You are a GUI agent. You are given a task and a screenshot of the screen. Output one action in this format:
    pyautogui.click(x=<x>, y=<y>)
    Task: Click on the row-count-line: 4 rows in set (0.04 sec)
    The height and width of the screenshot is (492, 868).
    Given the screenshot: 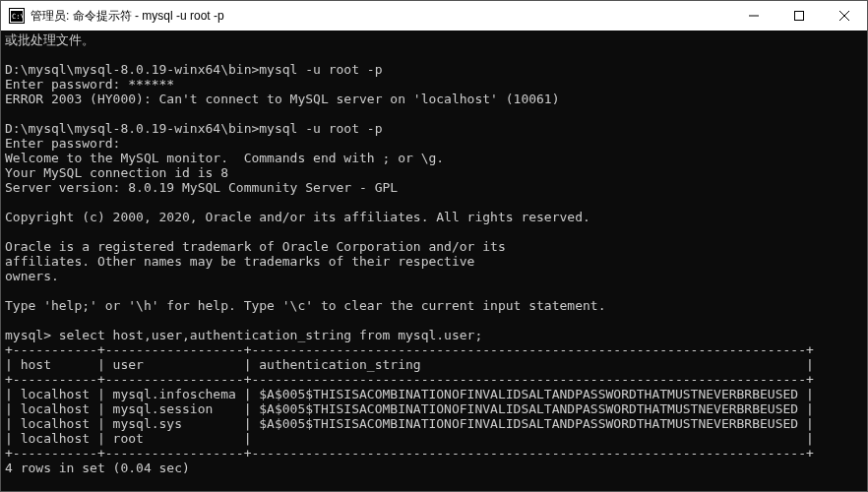 What is the action you would take?
    pyautogui.click(x=97, y=468)
    